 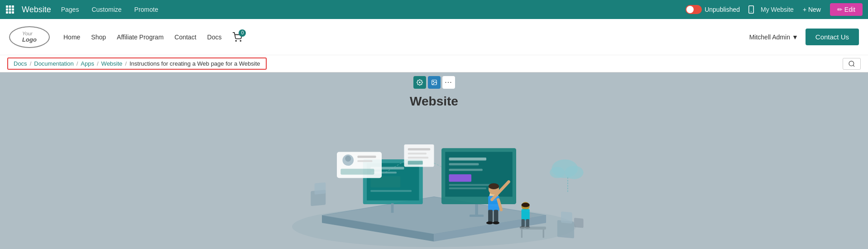 I want to click on breadcrumb-bar: Docs / Documentation / Apps / Website / …, so click(x=434, y=64).